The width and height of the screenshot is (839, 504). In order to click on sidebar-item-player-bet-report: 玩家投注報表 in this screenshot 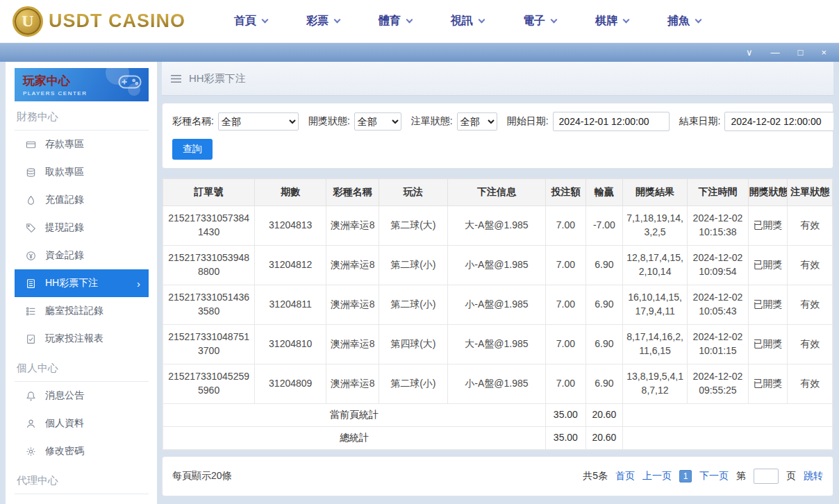, I will do `click(82, 339)`.